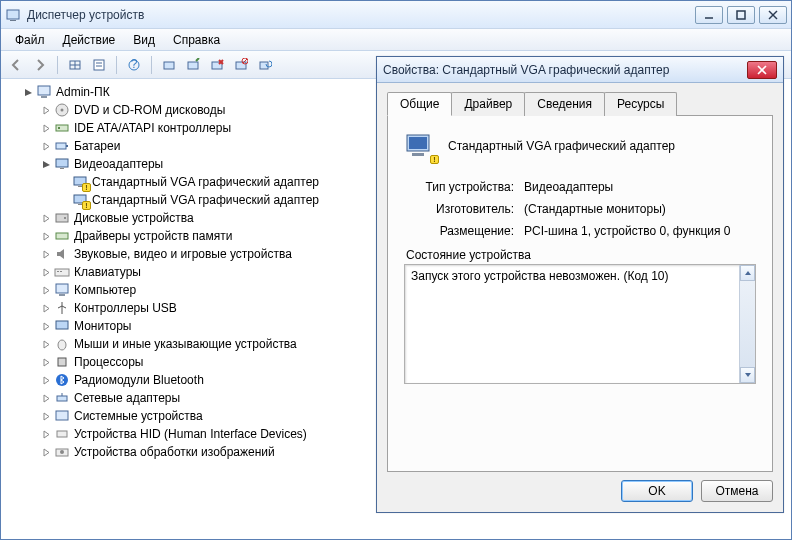  Describe the element at coordinates (565, 70) in the screenshot. I see `dialog-title: Свойства: Стандартный VGA графический ад…` at that location.